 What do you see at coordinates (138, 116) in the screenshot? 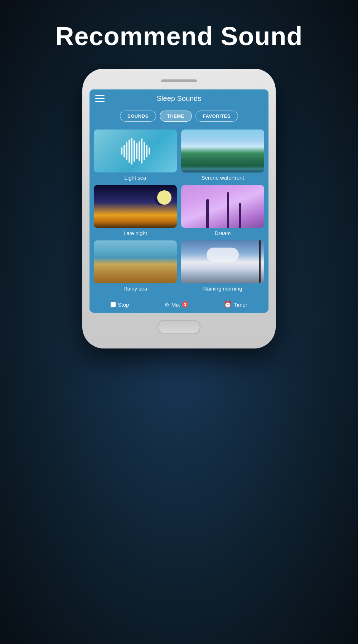
I see `tab-sounds: SOUNDS` at bounding box center [138, 116].